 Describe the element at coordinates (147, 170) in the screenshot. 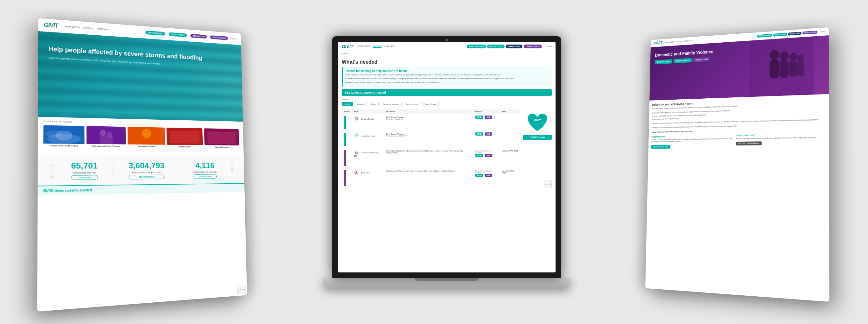

I see `stat-donated: 3,604,793 Items donated to people in nee…` at that location.